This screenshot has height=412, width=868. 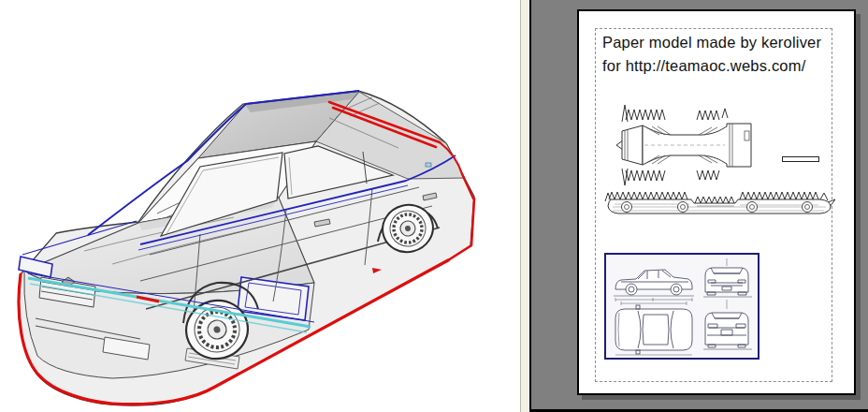 I want to click on panel-splitter, so click(x=524, y=206).